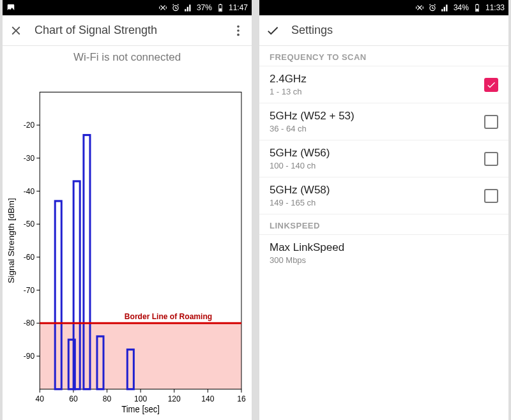 This screenshot has width=511, height=420. Describe the element at coordinates (384, 31) in the screenshot. I see `app-bar: Settings` at that location.